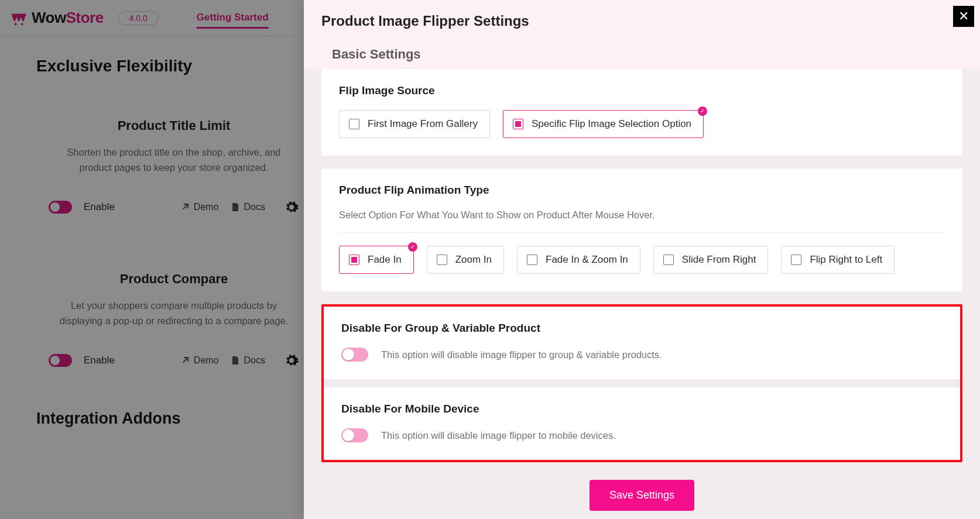  I want to click on setting-title: Product Flip Animation Type, so click(642, 190).